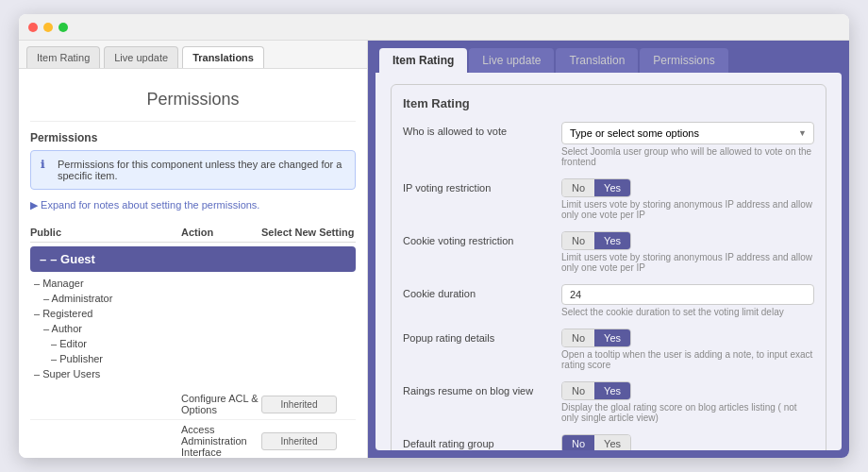 This screenshot has height=472, width=868. Describe the element at coordinates (192, 283) in the screenshot. I see `user-manager: – Manager` at that location.